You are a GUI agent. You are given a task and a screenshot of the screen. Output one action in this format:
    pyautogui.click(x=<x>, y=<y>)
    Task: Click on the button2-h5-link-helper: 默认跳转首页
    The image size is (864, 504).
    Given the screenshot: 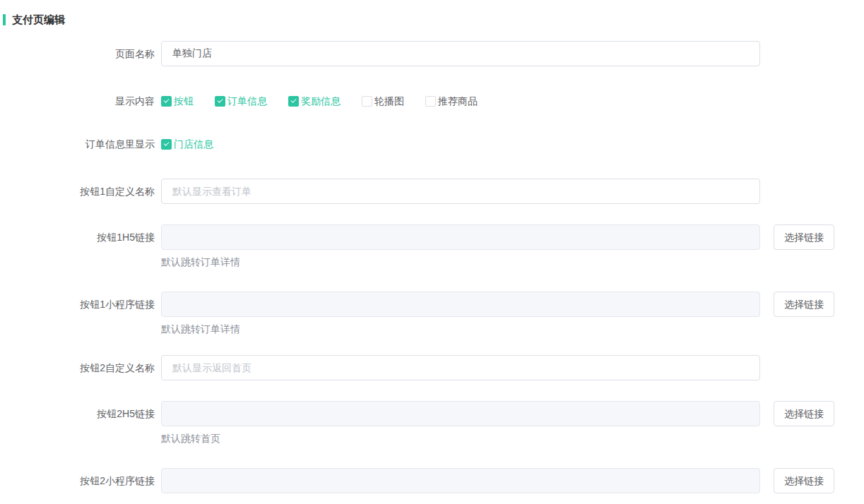 What is the action you would take?
    pyautogui.click(x=497, y=438)
    